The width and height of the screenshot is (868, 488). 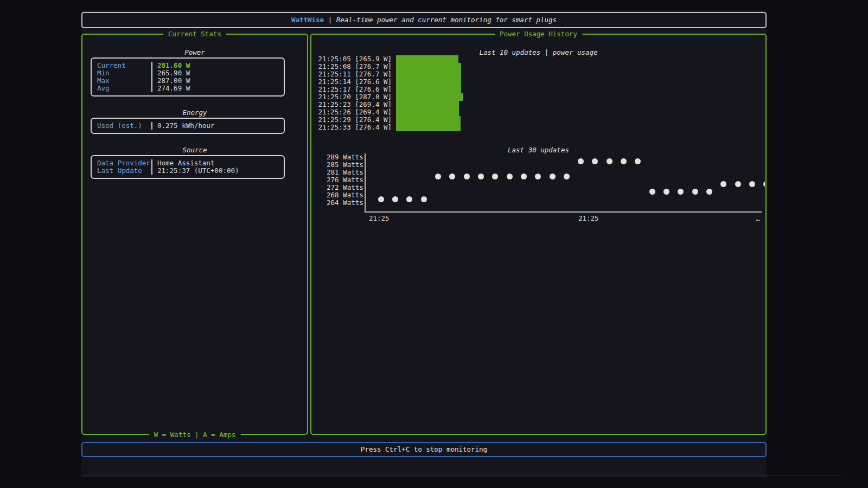 I want to click on scatter-ytick-label: 264 Watts, so click(x=344, y=203).